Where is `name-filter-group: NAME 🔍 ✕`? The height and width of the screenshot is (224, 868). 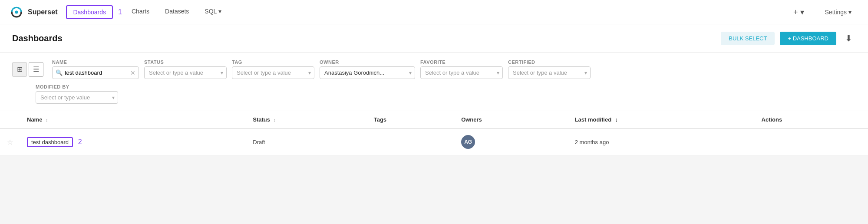
name-filter-group: NAME 🔍 ✕ is located at coordinates (96, 69).